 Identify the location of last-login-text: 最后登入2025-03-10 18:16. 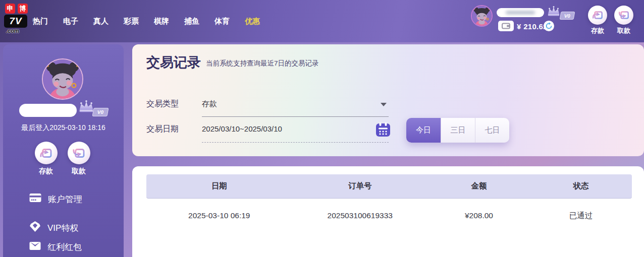
(64, 128).